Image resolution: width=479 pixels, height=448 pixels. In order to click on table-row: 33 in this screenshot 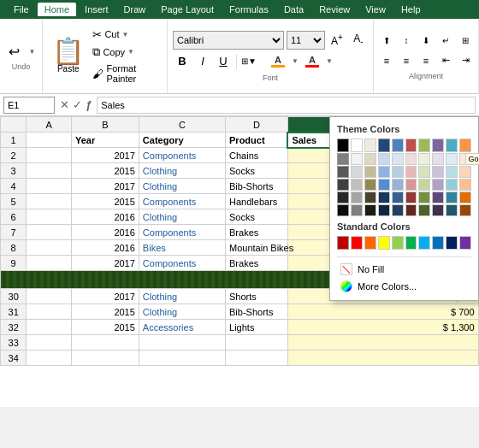, I will do `click(240, 343)`.